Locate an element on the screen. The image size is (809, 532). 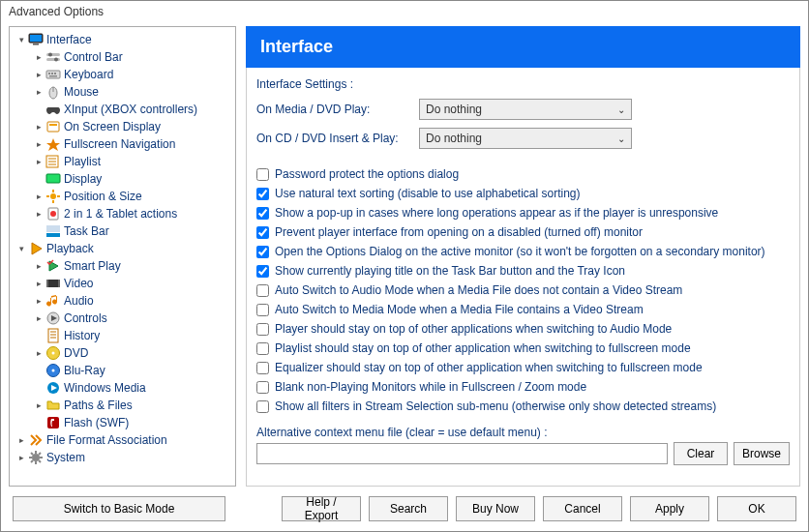
checkbox-row: Password protect the options dialog is located at coordinates (523, 174).